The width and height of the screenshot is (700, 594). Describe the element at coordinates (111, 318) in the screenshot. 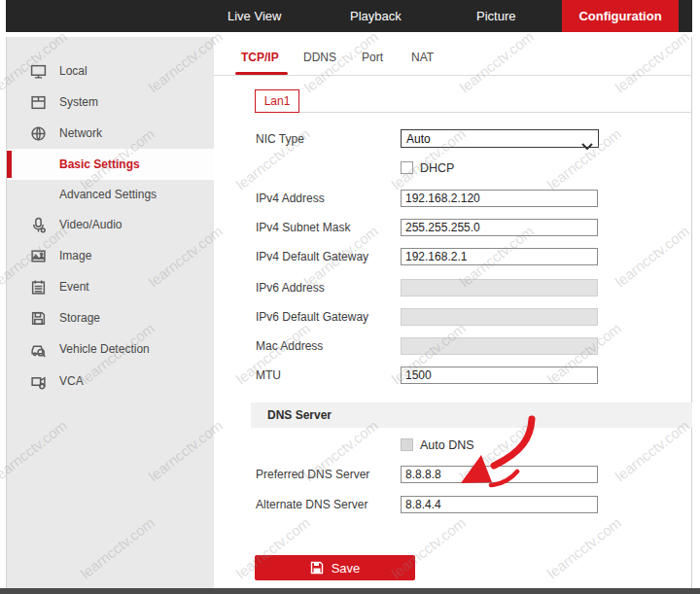

I see `sidebar-item-storage: Storage` at that location.